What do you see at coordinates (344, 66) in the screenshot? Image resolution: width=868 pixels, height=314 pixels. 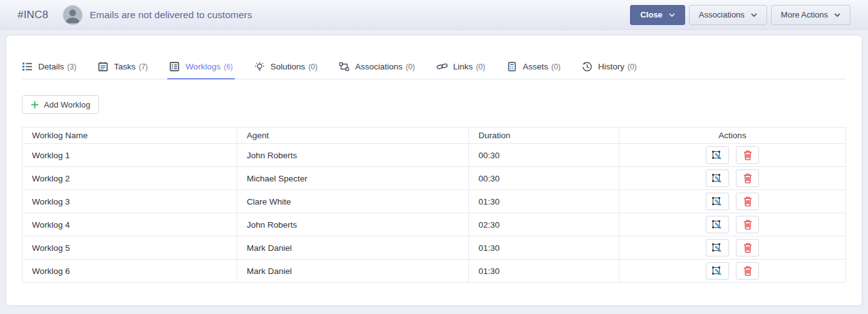 I see `associations-icon` at bounding box center [344, 66].